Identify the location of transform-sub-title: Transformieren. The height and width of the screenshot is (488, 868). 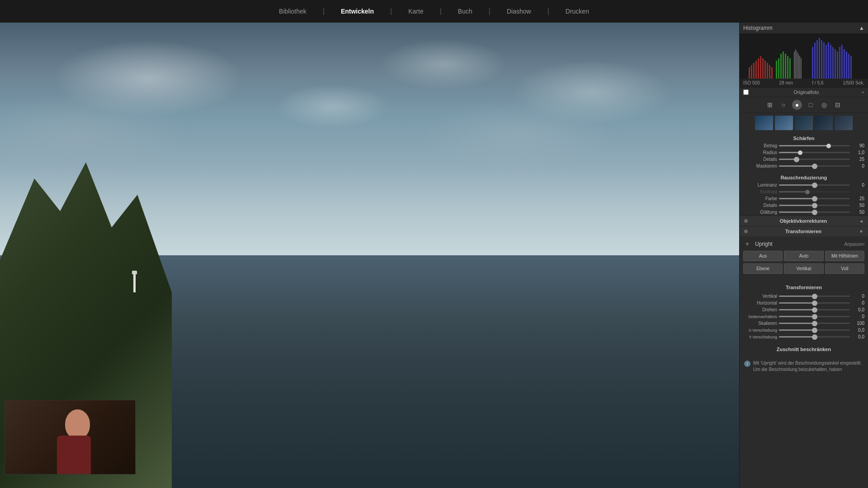
(804, 288).